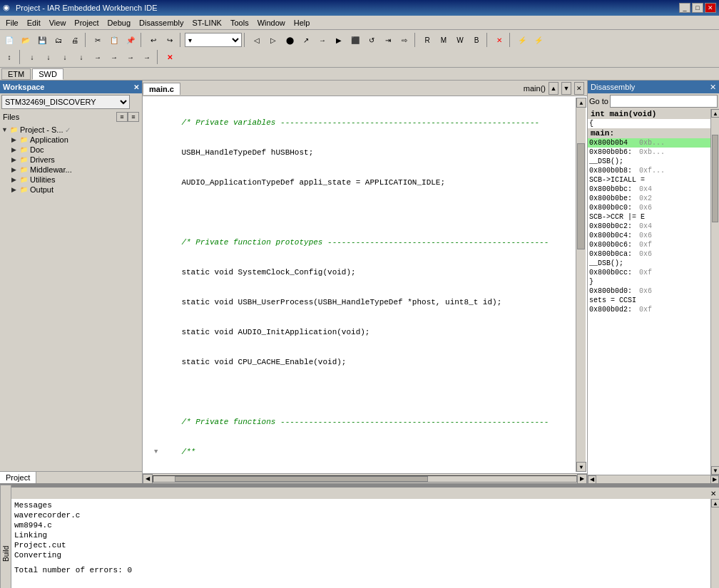  Describe the element at coordinates (122, 117) in the screenshot. I see `files-btn-1: ≡` at that location.